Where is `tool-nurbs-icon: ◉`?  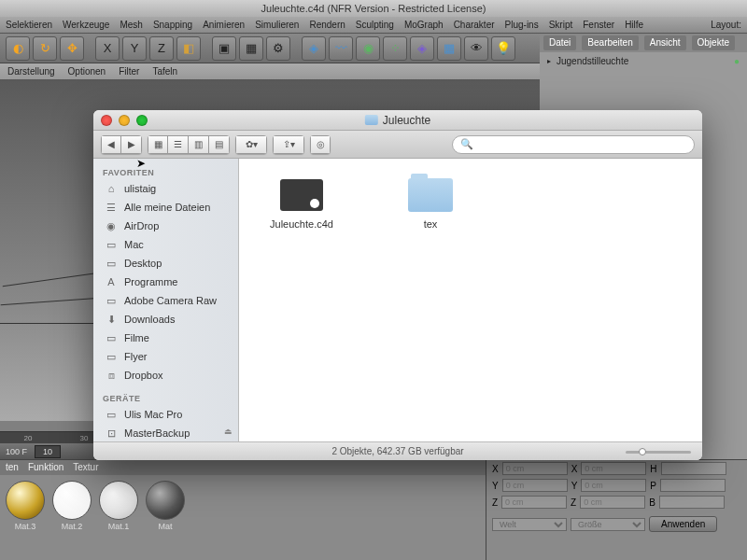
tool-nurbs-icon: ◉ is located at coordinates (368, 49).